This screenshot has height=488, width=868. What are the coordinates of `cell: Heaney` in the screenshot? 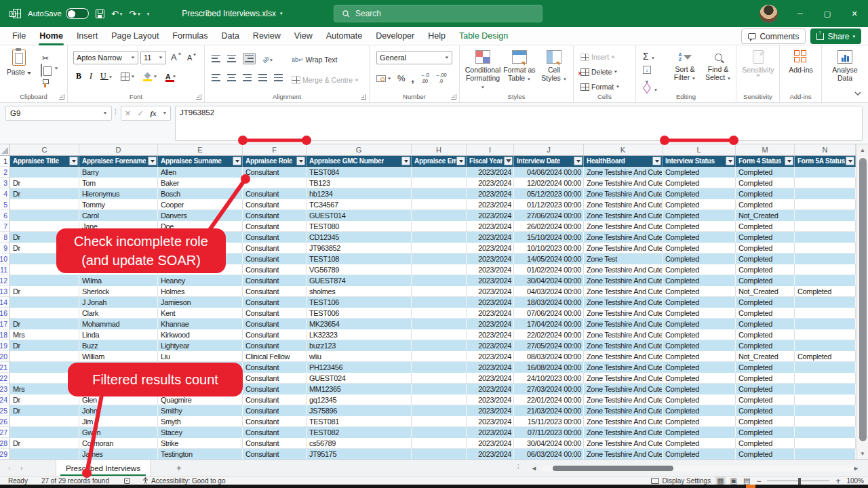 It's located at (201, 281).